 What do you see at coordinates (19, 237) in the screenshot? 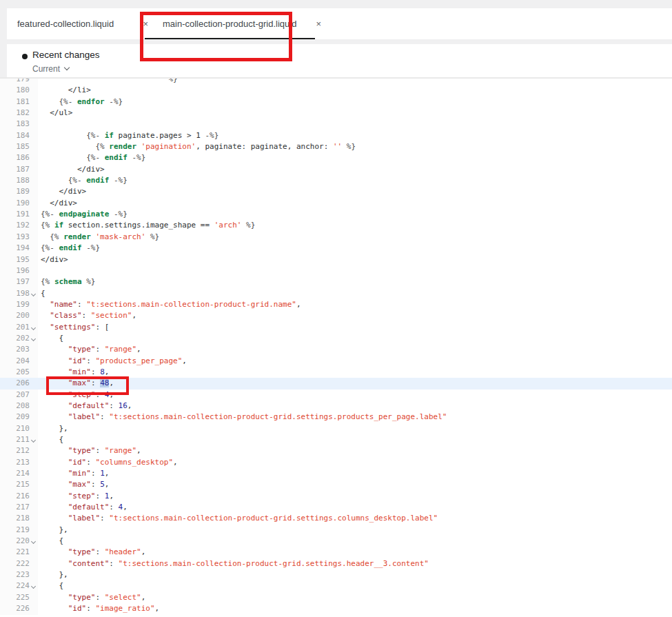
I see `line-number: 193` at bounding box center [19, 237].